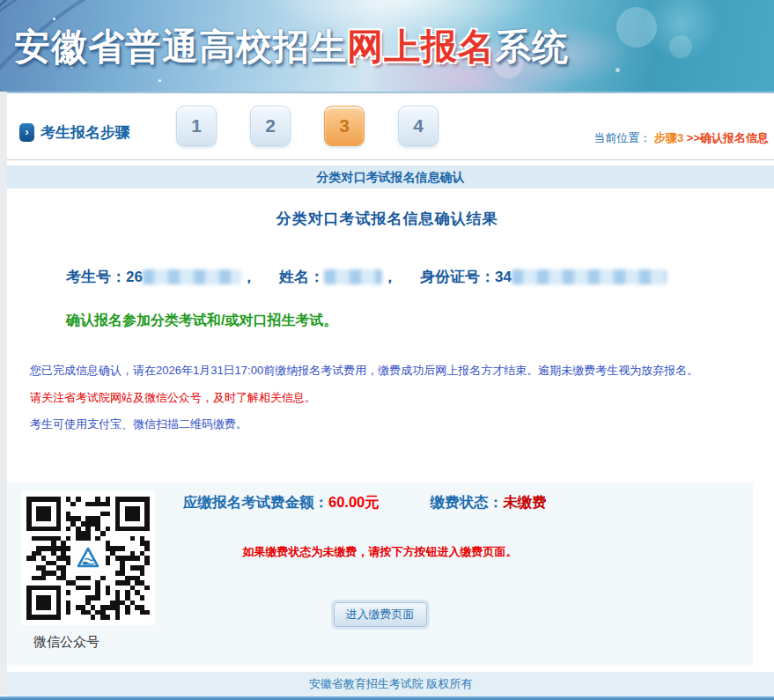 The width and height of the screenshot is (774, 700). What do you see at coordinates (291, 48) in the screenshot?
I see `site-title: 安徽省普通高校招生网上报名系统` at bounding box center [291, 48].